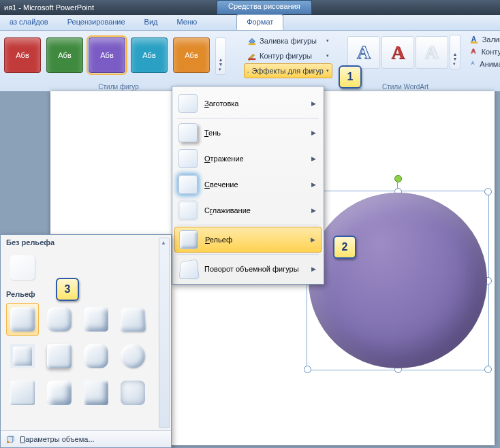 The image size is (500, 448). Describe the element at coordinates (221, 103) in the screenshot. I see `fx-label: Заготовка` at that location.